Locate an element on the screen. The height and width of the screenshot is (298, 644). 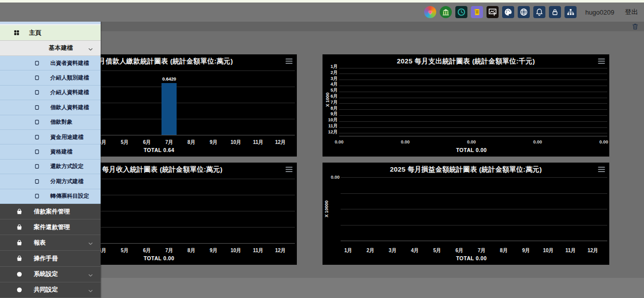
sidebar-item-label: 報表 is located at coordinates (40, 243).